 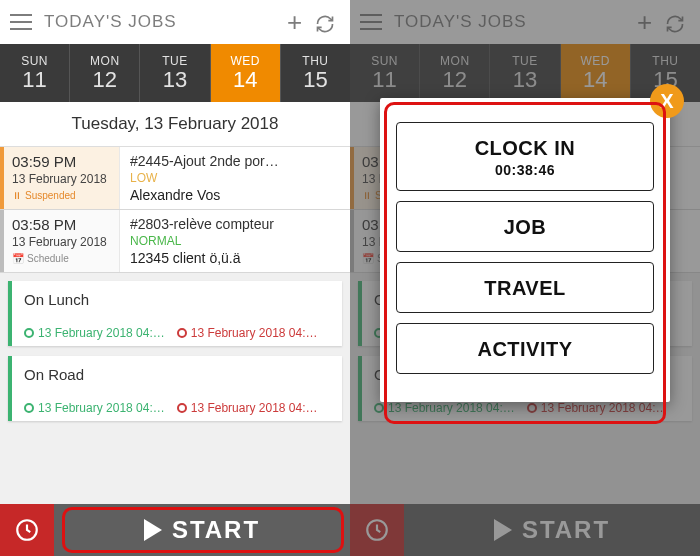 I want to click on job-title: #2803-relève compteur, so click(x=235, y=224).